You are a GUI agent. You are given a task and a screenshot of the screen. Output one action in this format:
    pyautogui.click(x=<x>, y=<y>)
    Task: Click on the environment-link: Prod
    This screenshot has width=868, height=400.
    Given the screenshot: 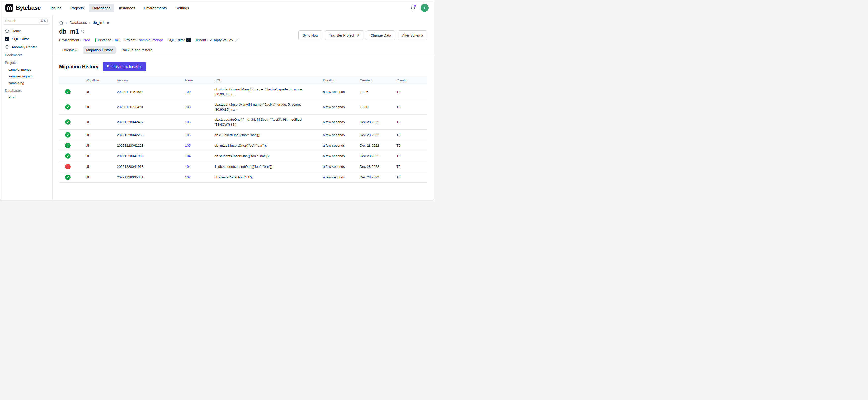 What is the action you would take?
    pyautogui.click(x=86, y=40)
    